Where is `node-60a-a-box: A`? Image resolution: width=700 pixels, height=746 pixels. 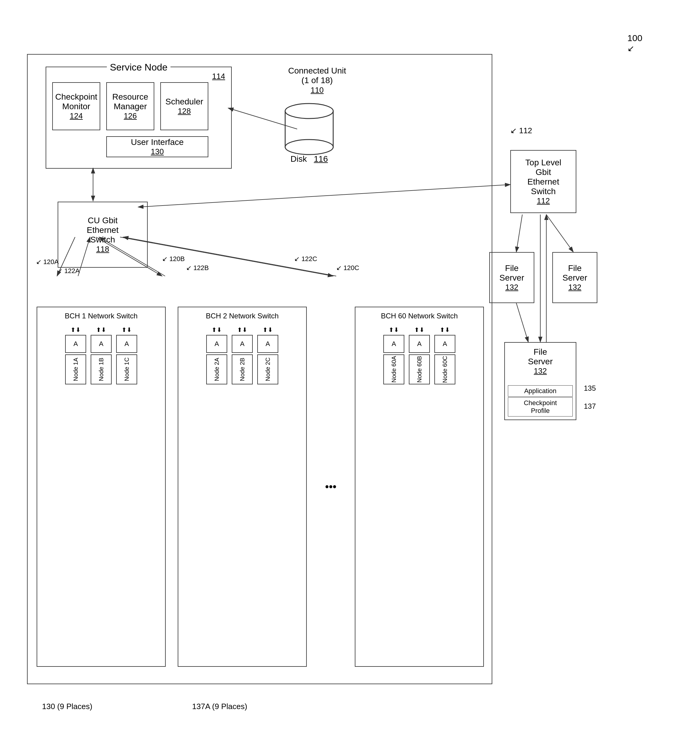
node-60a-a-box: A is located at coordinates (394, 344).